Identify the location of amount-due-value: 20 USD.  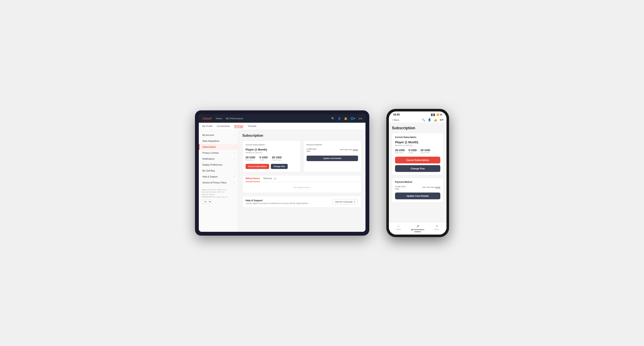
(277, 157).